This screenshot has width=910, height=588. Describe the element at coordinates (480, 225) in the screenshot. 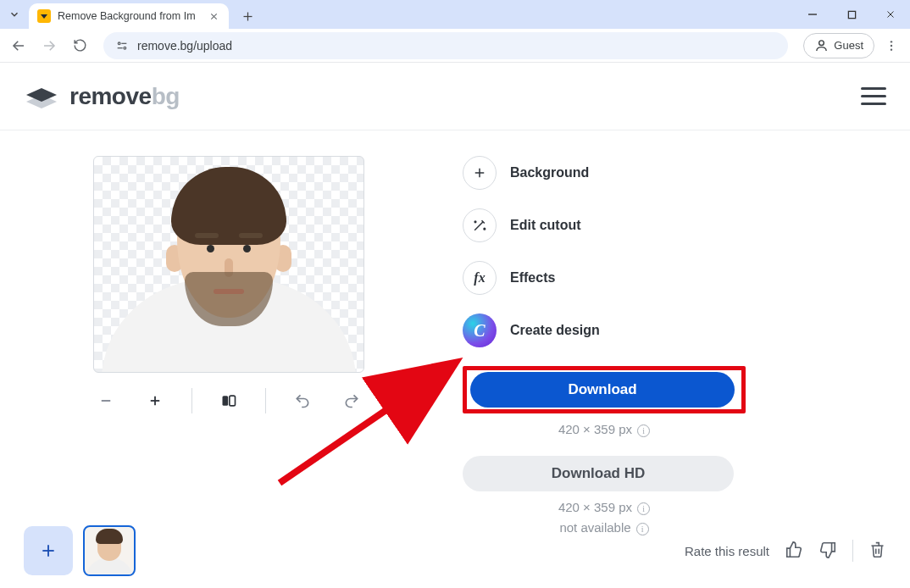

I see `wand-icon` at that location.